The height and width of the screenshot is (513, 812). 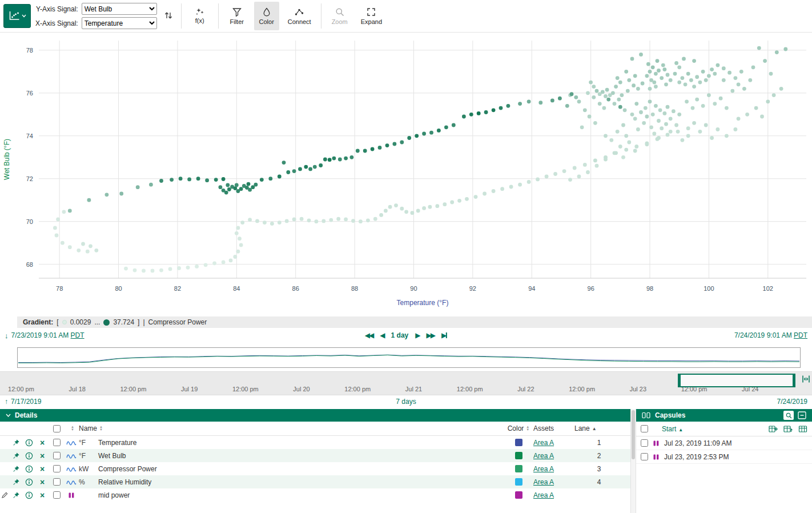 I want to click on step-forward-full-button: ▶▶, so click(x=430, y=335).